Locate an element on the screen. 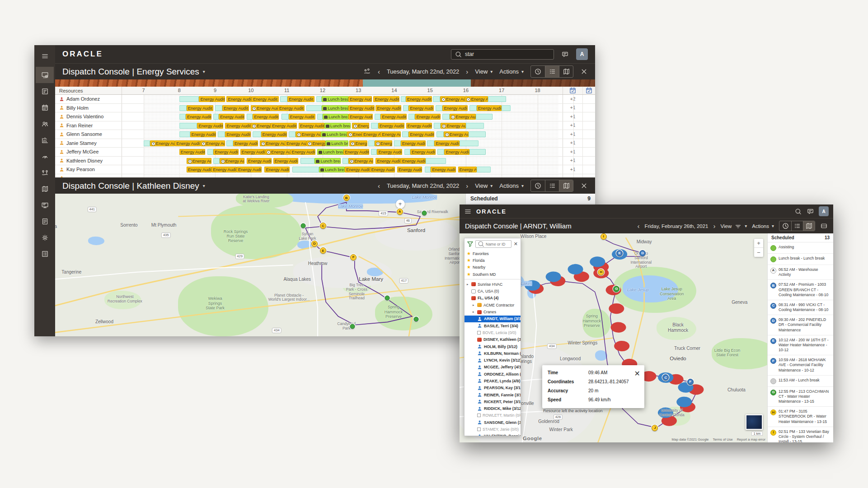 The width and height of the screenshot is (868, 488). scheduled-item: B07:52 AM - Premium - 1003 GREEN BRANCH … is located at coordinates (801, 290).